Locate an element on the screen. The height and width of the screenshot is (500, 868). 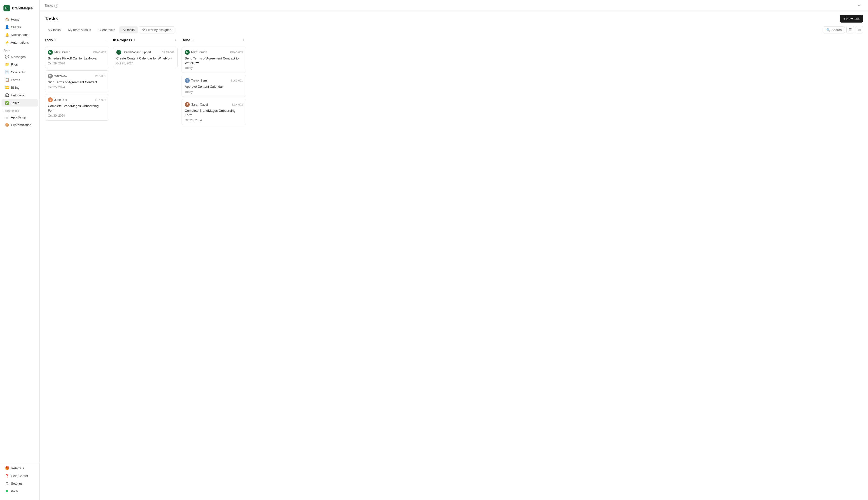
grid-view-button: ⊞ is located at coordinates (859, 30).